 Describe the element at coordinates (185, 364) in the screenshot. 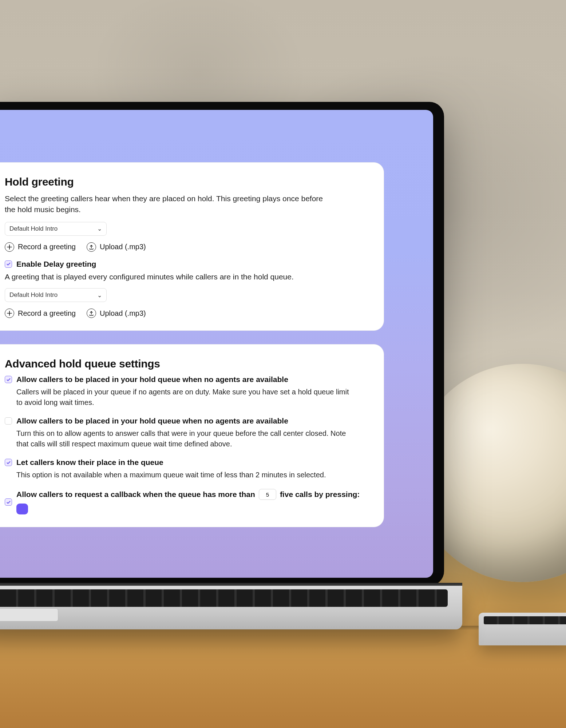

I see `advanced-settings-title: Advanced hold queue settings` at that location.